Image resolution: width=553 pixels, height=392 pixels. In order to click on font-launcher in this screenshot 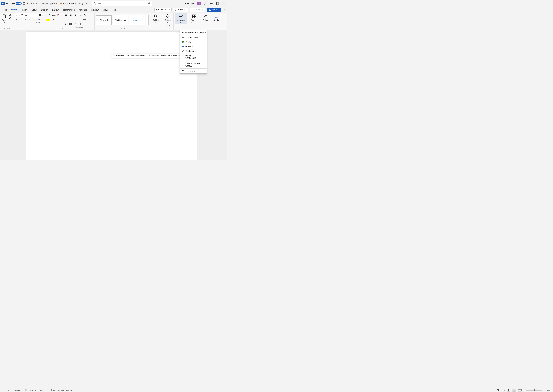, I will do `click(62, 28)`.